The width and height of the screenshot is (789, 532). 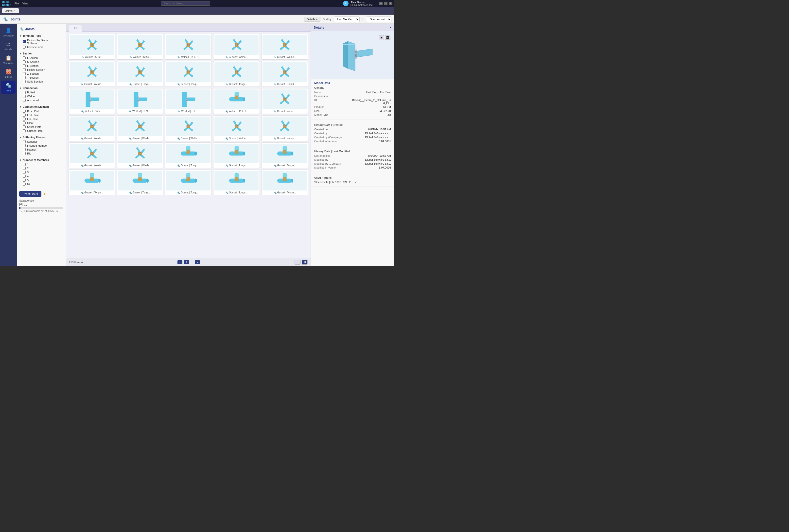 I want to click on filter-group-section-header: ▼ Section, so click(x=41, y=54).